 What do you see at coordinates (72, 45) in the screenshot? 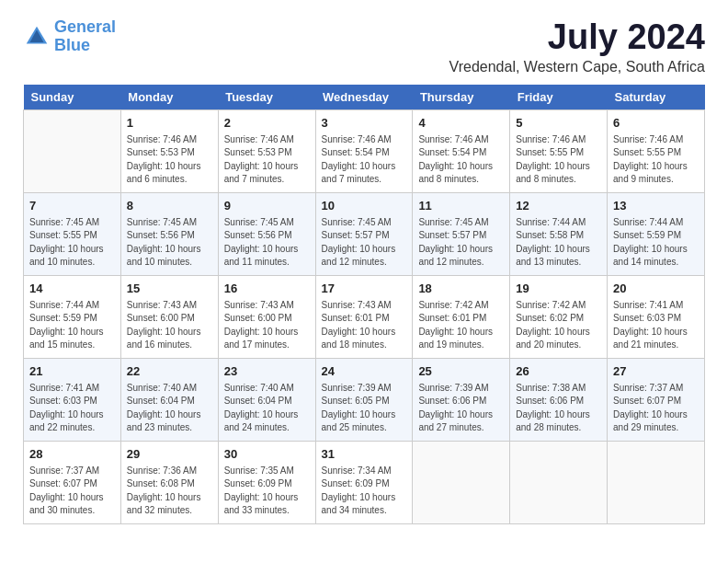
I see `logo-line2: Blue` at bounding box center [72, 45].